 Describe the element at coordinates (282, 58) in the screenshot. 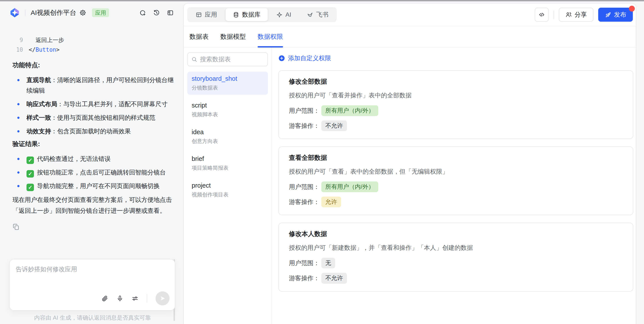

I see `plus-circle-icon` at that location.